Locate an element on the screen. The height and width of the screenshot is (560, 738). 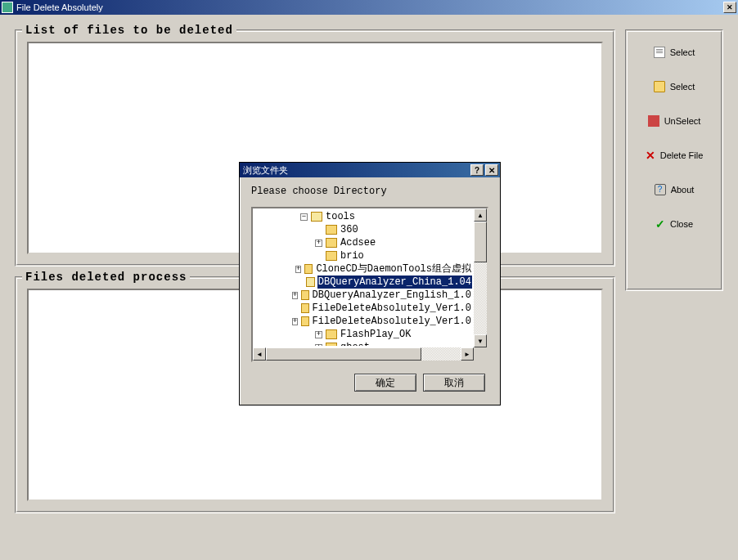
group-title-list: List of files to be deleted is located at coordinates (129, 30).